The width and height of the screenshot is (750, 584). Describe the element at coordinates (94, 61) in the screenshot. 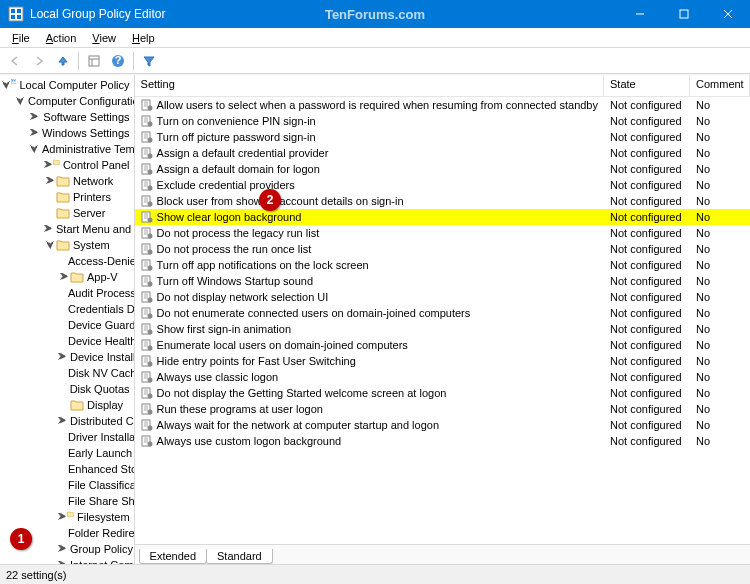

I see `show-hide-tree-button` at that location.